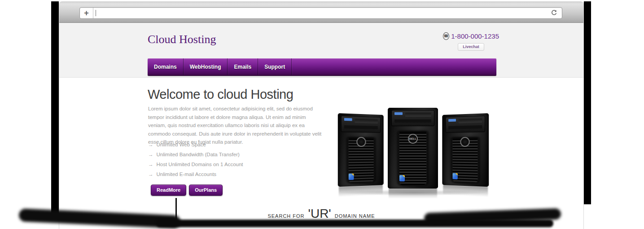 The width and height of the screenshot is (644, 229). Describe the element at coordinates (475, 36) in the screenshot. I see `phone-number: 1-800-000-1235` at that location.